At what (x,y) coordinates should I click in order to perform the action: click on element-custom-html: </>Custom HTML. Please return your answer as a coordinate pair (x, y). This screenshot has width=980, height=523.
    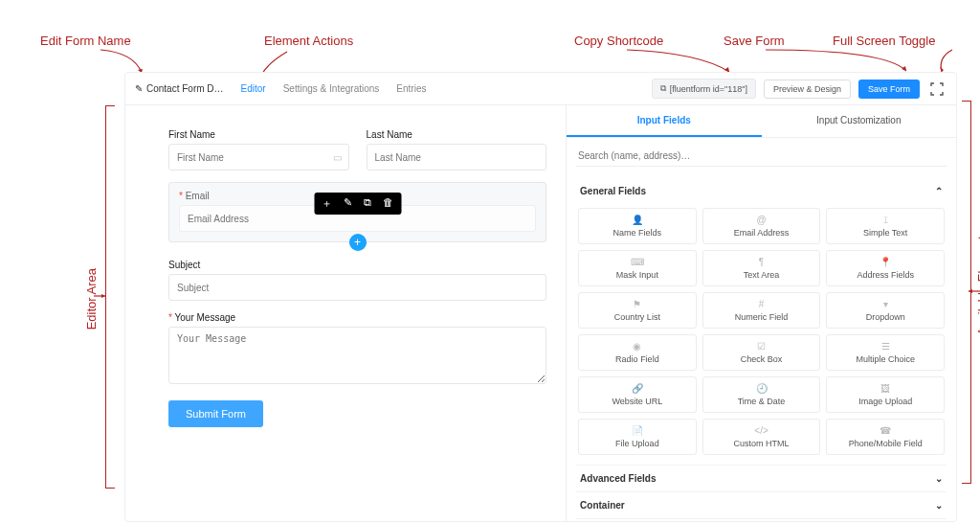
    Looking at the image, I should click on (762, 437).